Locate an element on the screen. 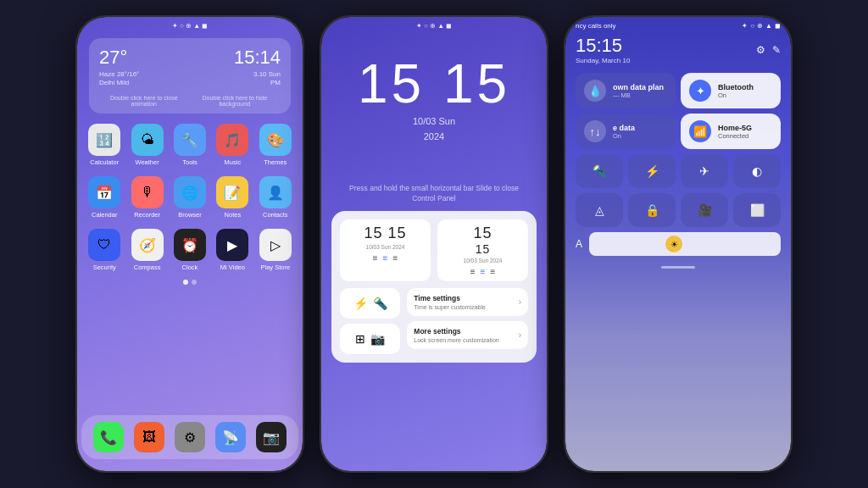 This screenshot has height=488, width=868. qs-tile-wifi-text: Home-5G Connected is located at coordinates (745, 132).